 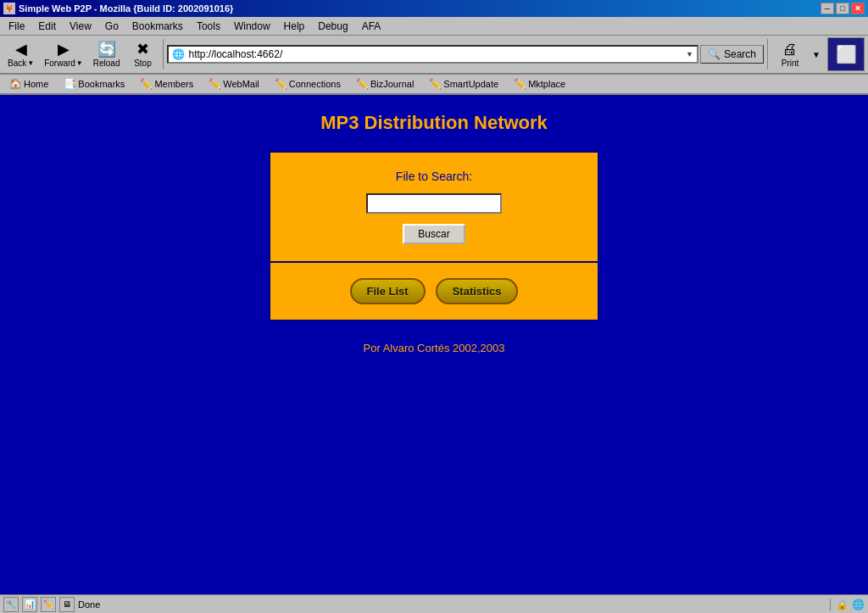 I want to click on menu-go: Go, so click(x=112, y=26).